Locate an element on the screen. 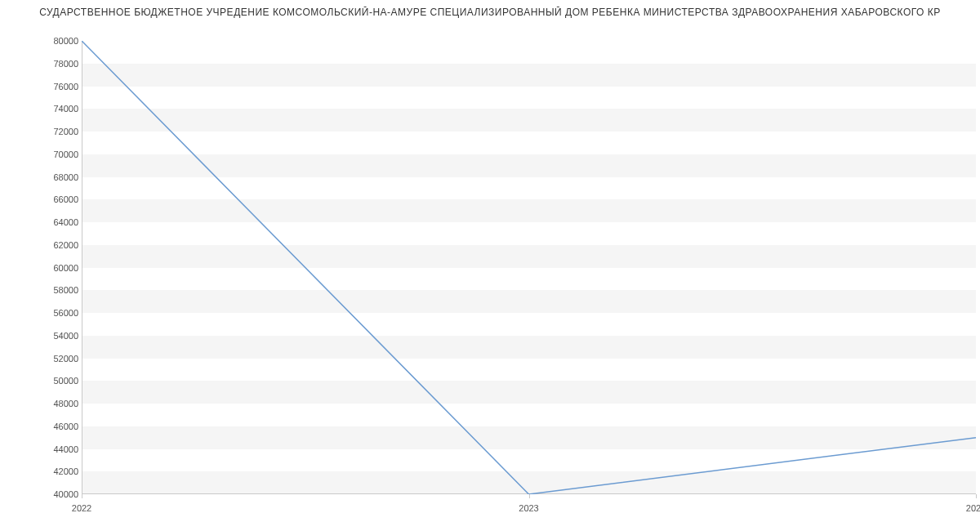 Image resolution: width=980 pixels, height=531 pixels. chart-title: СУДАРСТВЕННОЕ БЮДЖЕТНОЕ УЧРЕДЕНИЕ КОМСОМ… is located at coordinates (490, 12).